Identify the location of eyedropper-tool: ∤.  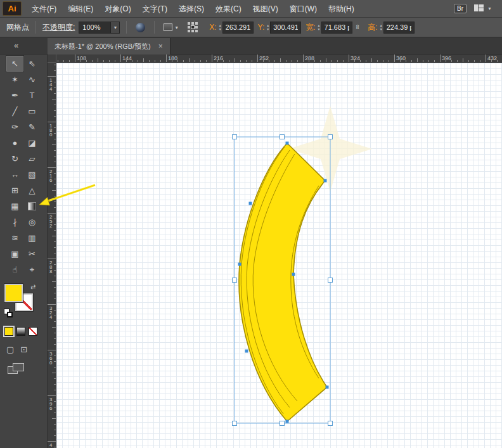
(15, 222).